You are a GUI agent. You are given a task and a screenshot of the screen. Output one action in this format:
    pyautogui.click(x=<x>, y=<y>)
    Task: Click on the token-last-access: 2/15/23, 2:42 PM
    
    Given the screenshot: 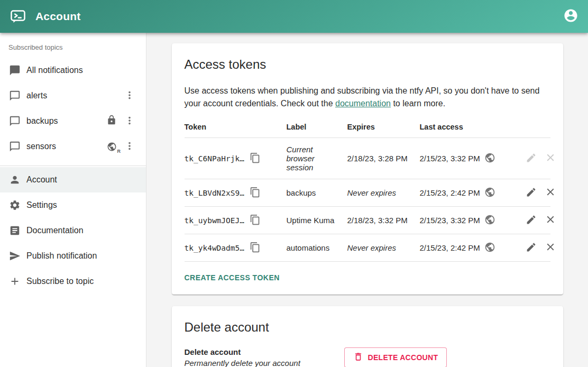 What is the action you would take?
    pyautogui.click(x=450, y=247)
    